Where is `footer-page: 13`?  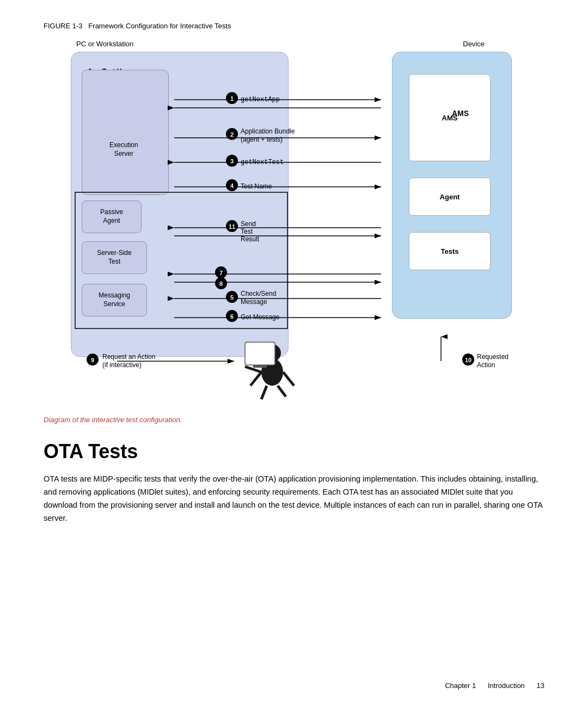
footer-page: 13 is located at coordinates (541, 685).